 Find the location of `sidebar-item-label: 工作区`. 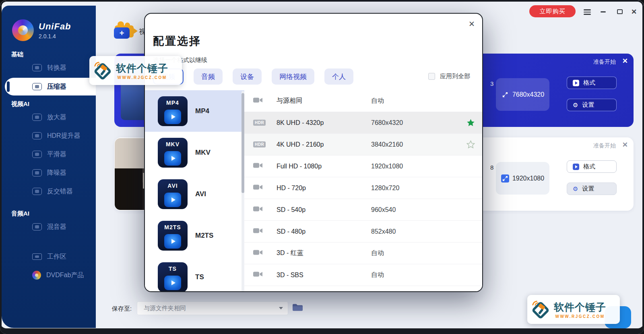

sidebar-item-label: 工作区 is located at coordinates (57, 257).